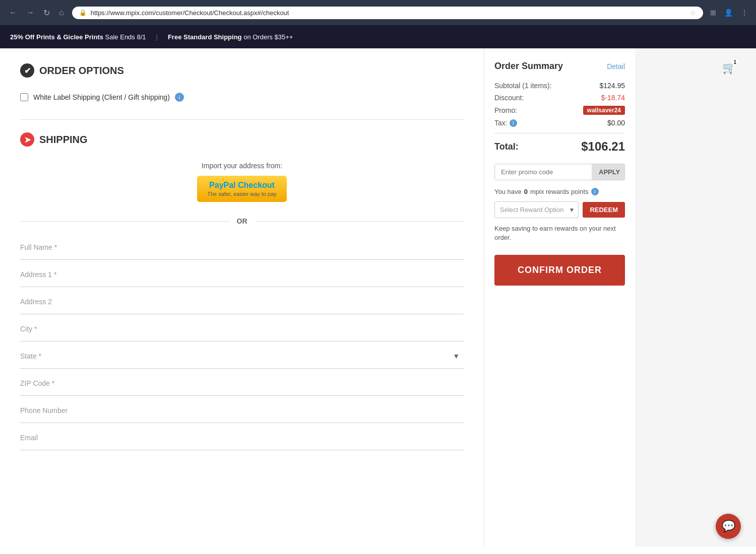 Image resolution: width=756 pixels, height=554 pixels. Describe the element at coordinates (559, 86) in the screenshot. I see `subtotal-row: Subtotal (1 items): $124.95` at that location.